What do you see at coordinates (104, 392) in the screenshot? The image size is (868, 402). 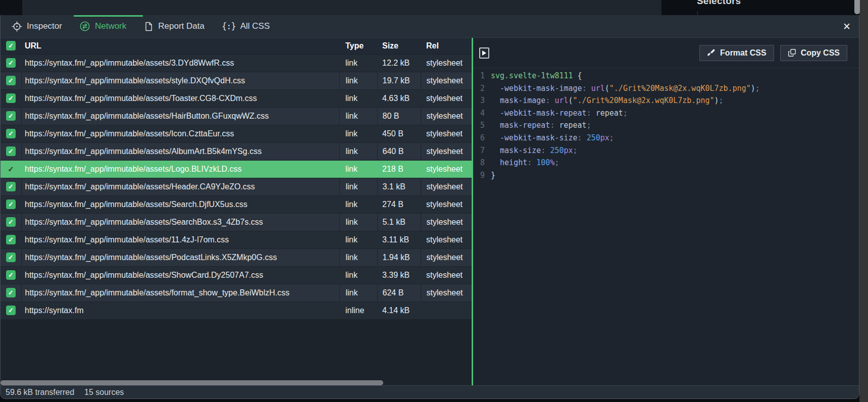 I see `sources-count: 15 sources` at bounding box center [104, 392].